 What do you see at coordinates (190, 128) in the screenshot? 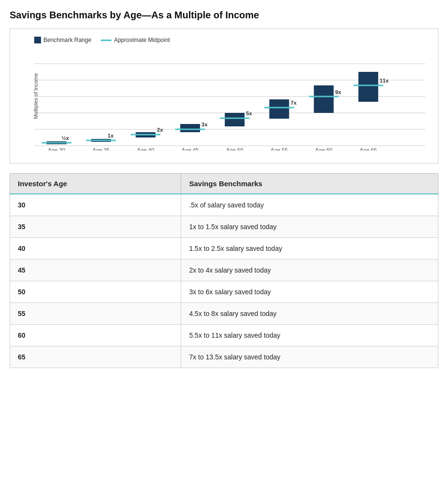
I see `bar-age45` at bounding box center [190, 128].